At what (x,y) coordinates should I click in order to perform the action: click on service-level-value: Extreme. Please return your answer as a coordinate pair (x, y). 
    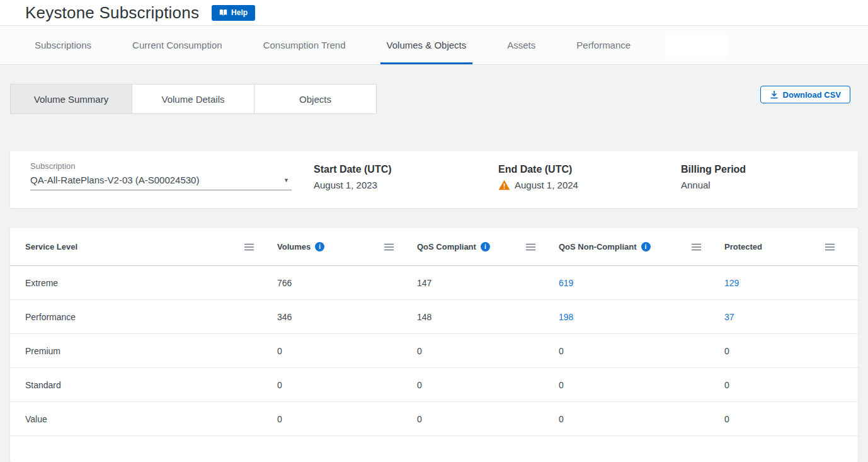
    Looking at the image, I should click on (42, 283).